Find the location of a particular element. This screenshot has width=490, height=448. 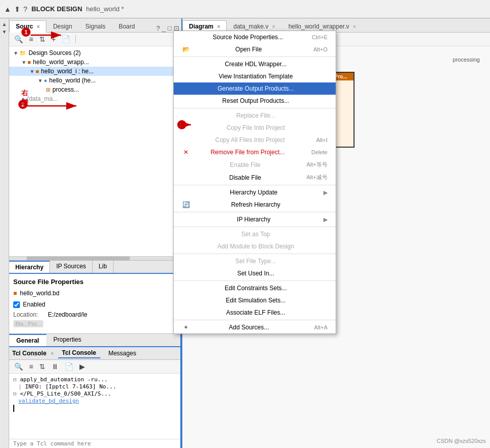

sfp-enabled-checkbox is located at coordinates (16, 304).